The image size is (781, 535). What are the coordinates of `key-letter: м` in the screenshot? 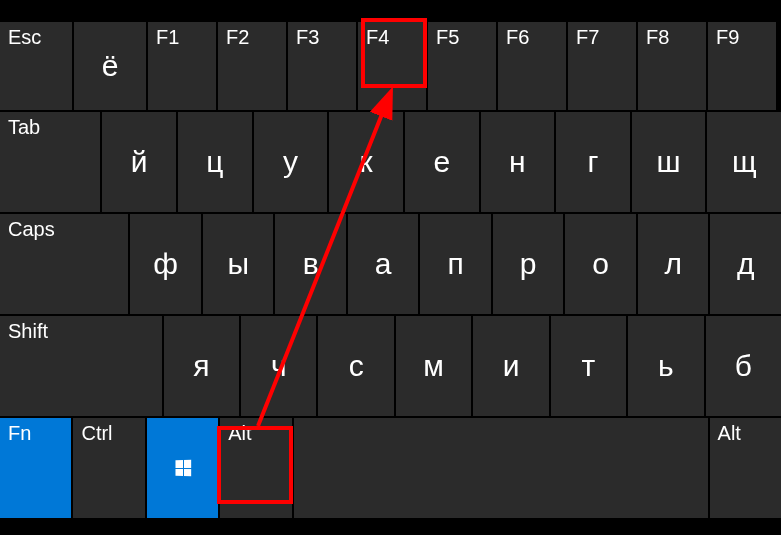 It's located at (434, 366).